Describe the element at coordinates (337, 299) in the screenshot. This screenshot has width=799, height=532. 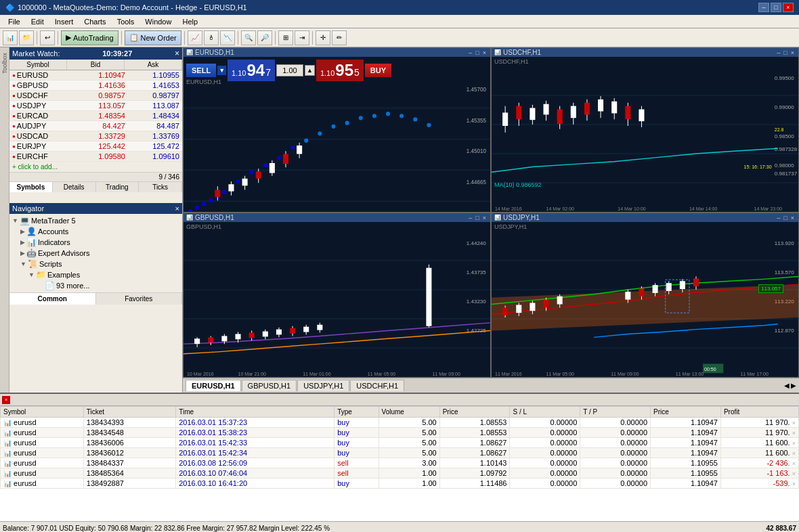
I see `chart-gbpusd-body: GBPUSD,H1 1.44240 1.43735 1.43230 1.4272…` at that location.